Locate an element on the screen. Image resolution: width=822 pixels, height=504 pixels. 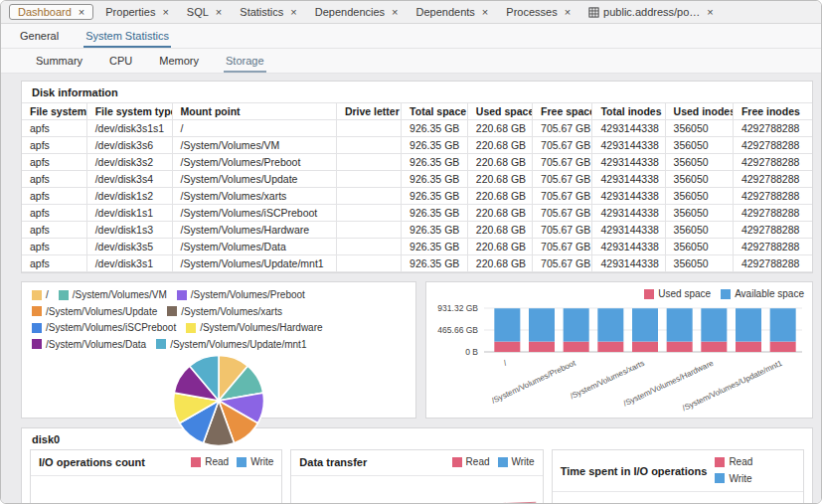
bar-xtick-label: /System/Volumes/Preboot is located at coordinates (534, 382).